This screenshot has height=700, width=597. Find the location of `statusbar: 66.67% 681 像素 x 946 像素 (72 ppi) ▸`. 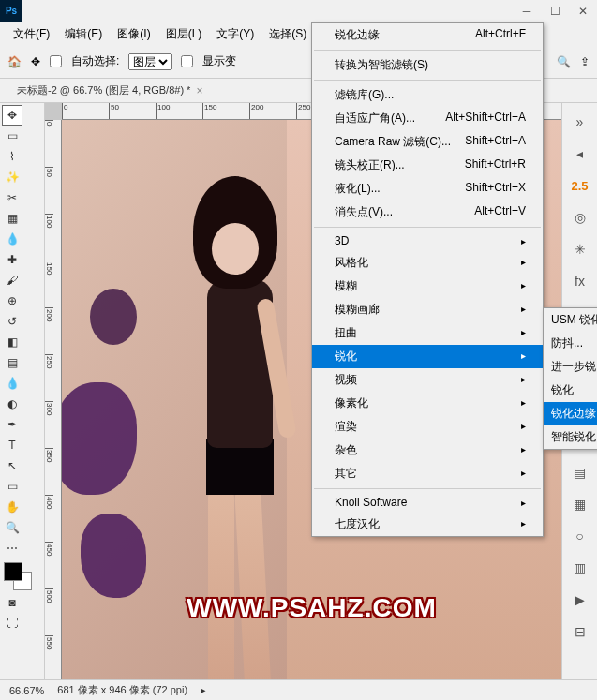

statusbar: 66.67% 681 像素 x 946 像素 (72 ppi) ▸ is located at coordinates (298, 690).